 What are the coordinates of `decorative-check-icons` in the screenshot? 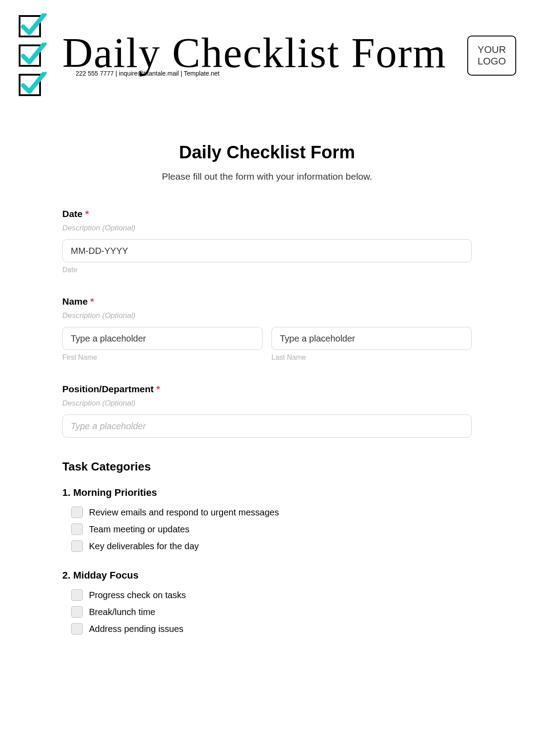 It's located at (33, 56).